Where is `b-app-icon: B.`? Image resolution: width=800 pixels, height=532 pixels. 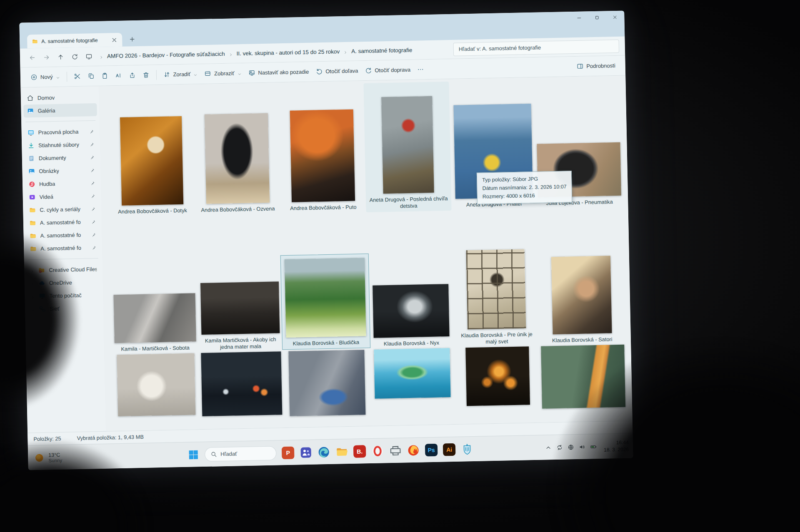
b-app-icon: B. is located at coordinates (360, 451).